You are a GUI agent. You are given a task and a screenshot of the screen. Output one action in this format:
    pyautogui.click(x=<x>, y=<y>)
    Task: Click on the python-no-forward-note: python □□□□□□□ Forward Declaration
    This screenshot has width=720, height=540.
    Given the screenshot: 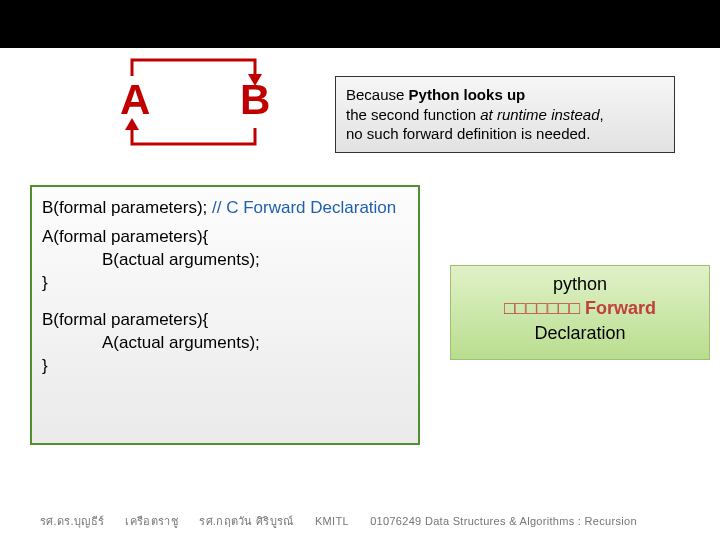 What is the action you would take?
    pyautogui.click(x=580, y=312)
    